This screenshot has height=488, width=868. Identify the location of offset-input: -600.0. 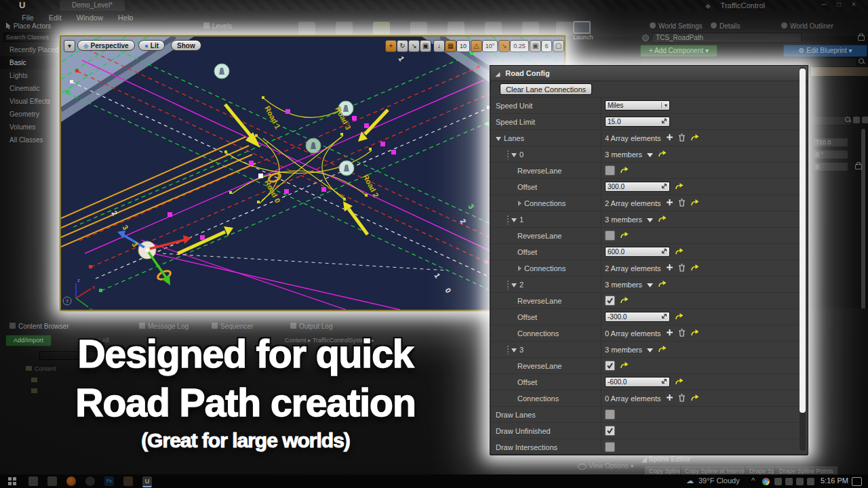
(637, 382).